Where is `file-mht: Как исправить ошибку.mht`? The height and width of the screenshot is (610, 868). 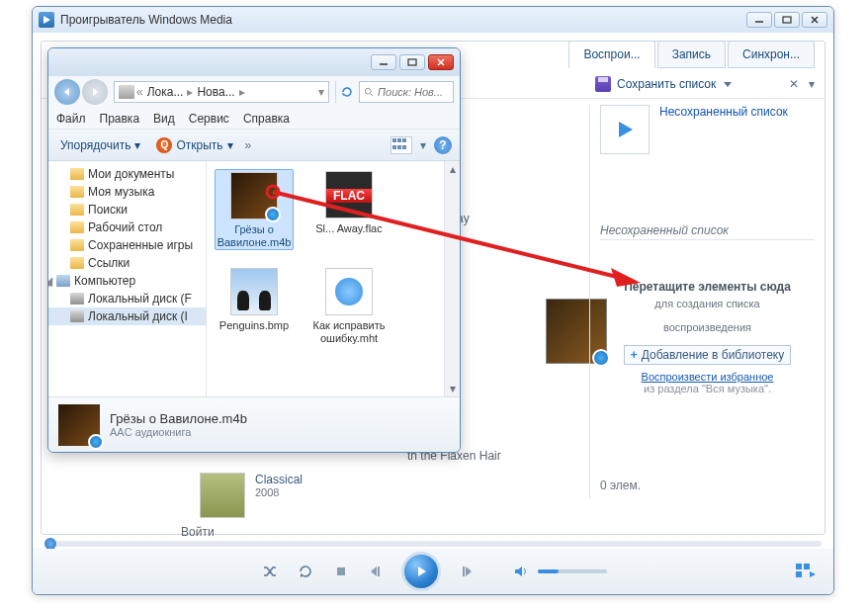 file-mht: Как исправить ошибку.mht is located at coordinates (349, 305).